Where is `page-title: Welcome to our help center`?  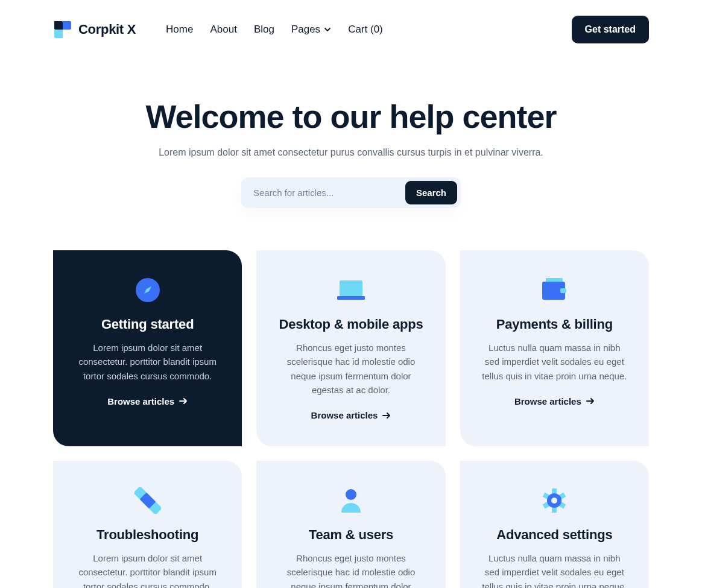 page-title: Welcome to our help center is located at coordinates (351, 116).